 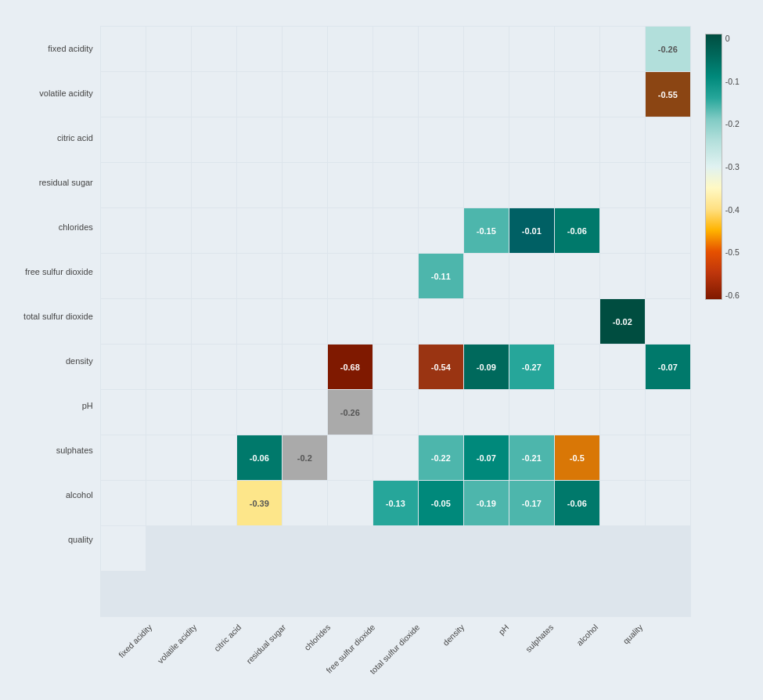 I want to click on legend-tick-5: -0.5, so click(x=732, y=252).